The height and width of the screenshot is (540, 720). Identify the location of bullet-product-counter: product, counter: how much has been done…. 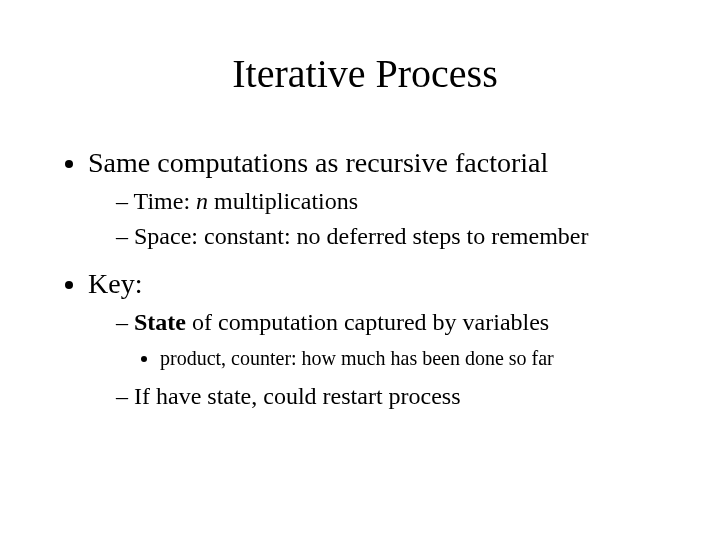
(415, 358).